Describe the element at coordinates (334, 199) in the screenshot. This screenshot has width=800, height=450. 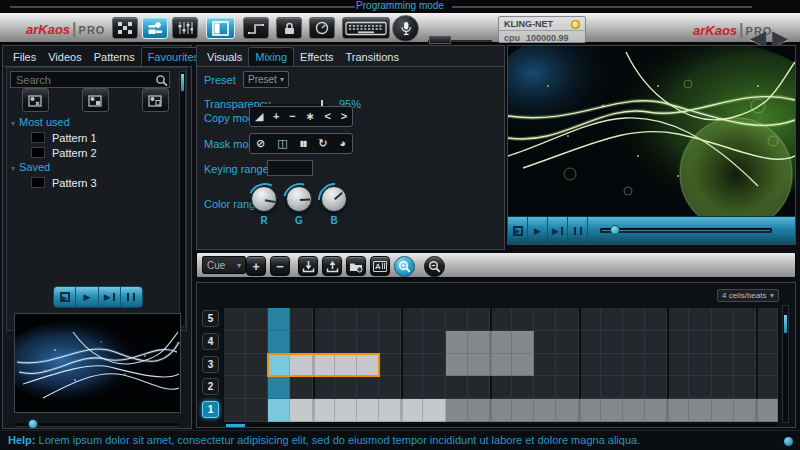
I see `color-knob-b` at that location.